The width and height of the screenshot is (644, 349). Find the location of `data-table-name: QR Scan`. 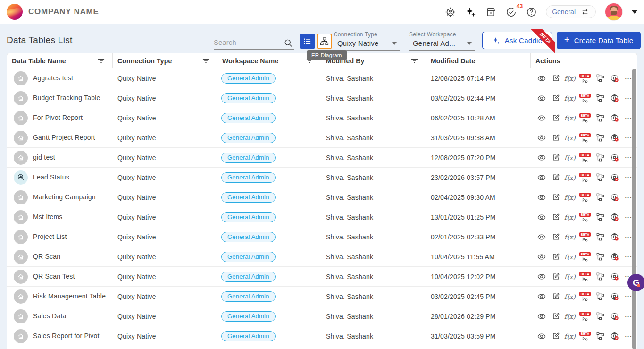

data-table-name: QR Scan is located at coordinates (47, 257).